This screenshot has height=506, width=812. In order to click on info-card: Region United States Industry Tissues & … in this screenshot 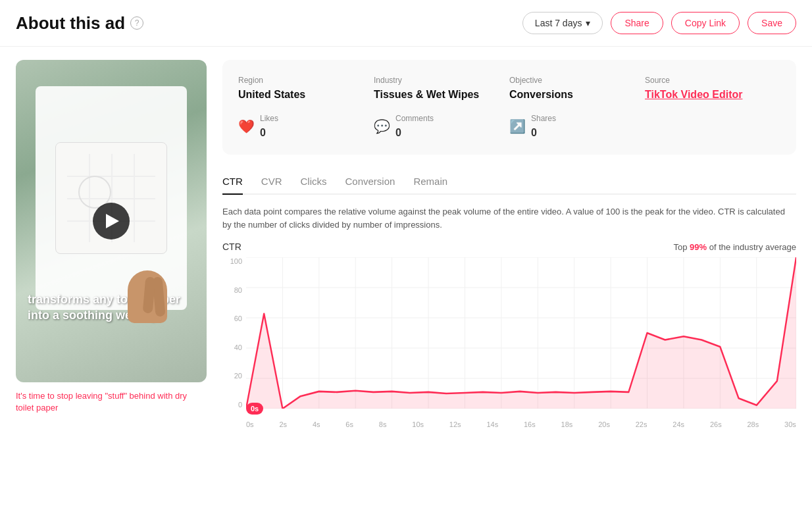, I will do `click(509, 107)`.